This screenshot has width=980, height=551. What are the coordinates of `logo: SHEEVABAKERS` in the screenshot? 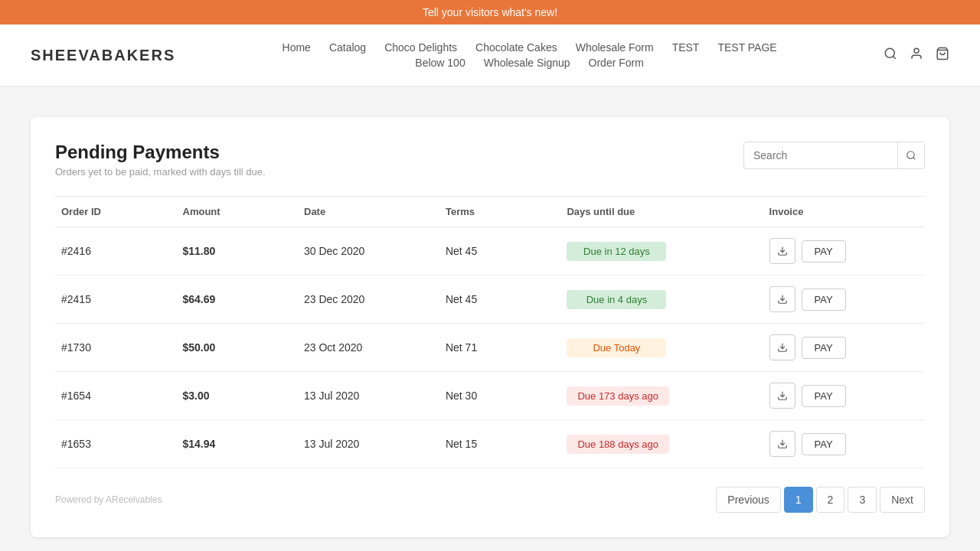 It's located at (103, 55).